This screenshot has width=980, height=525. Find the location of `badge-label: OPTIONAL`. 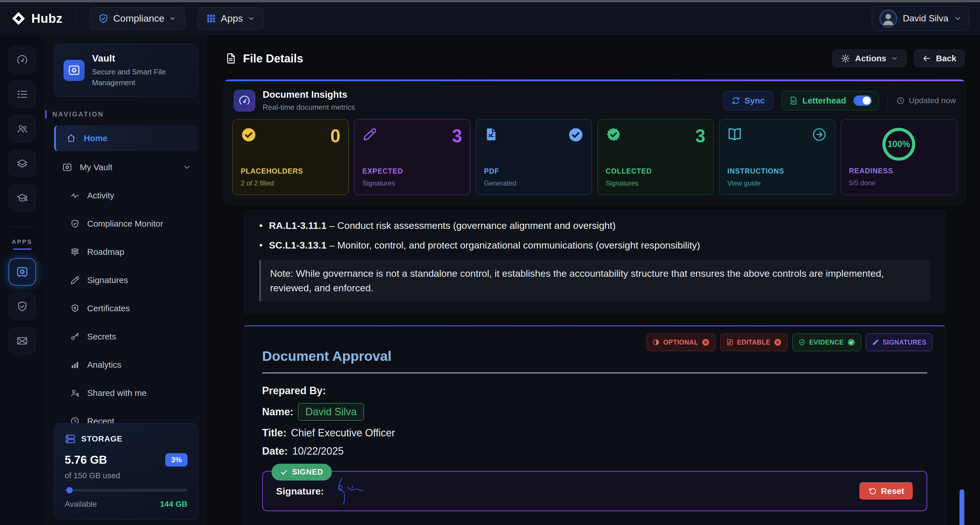

badge-label: OPTIONAL is located at coordinates (681, 343).